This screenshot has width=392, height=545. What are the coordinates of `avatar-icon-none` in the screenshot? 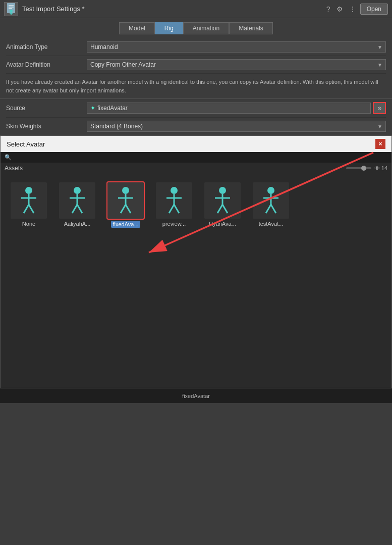 It's located at (29, 201).